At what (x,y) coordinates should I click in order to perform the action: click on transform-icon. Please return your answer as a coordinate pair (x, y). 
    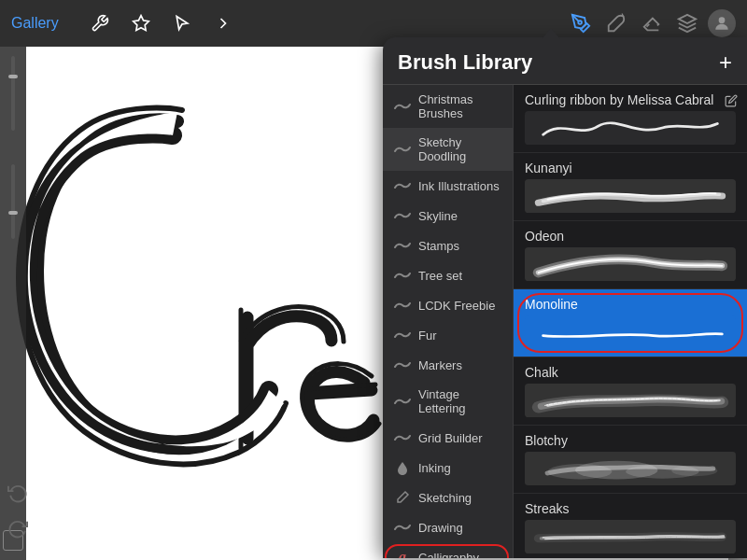
    Looking at the image, I should click on (223, 23).